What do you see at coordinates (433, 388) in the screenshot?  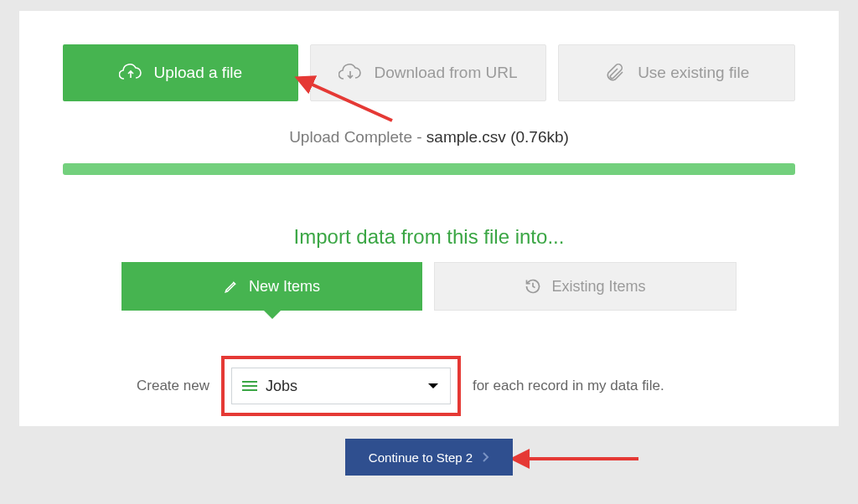 I see `chevron-down-icon` at bounding box center [433, 388].